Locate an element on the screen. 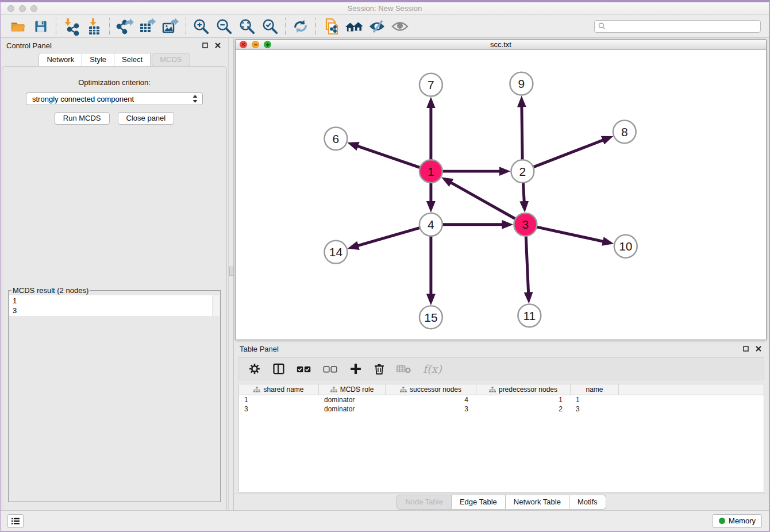 The image size is (770, 532). network-window-title: scc.txt is located at coordinates (501, 45).